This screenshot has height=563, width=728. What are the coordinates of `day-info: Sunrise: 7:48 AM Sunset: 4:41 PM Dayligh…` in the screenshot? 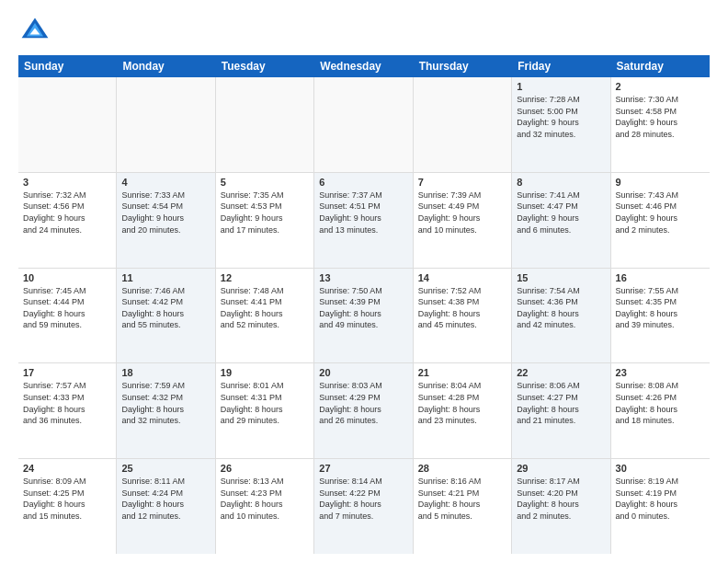 It's located at (265, 308).